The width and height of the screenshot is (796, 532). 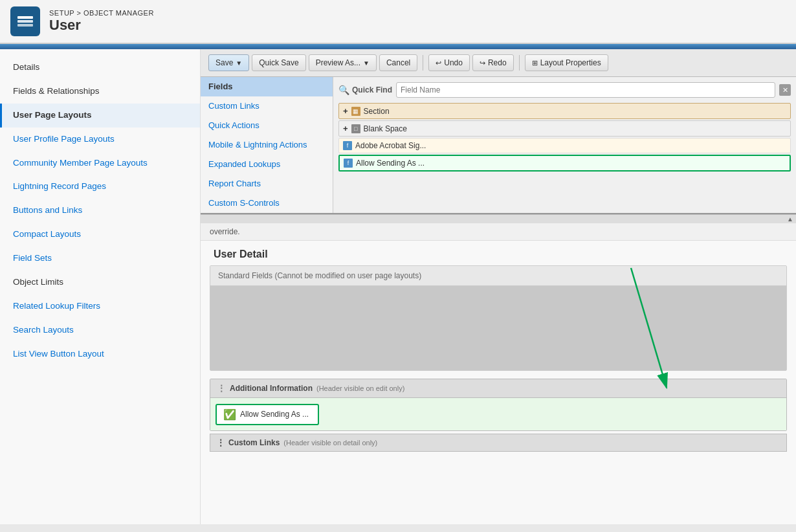 I want to click on fields-nav-fields: Fields, so click(x=267, y=87).